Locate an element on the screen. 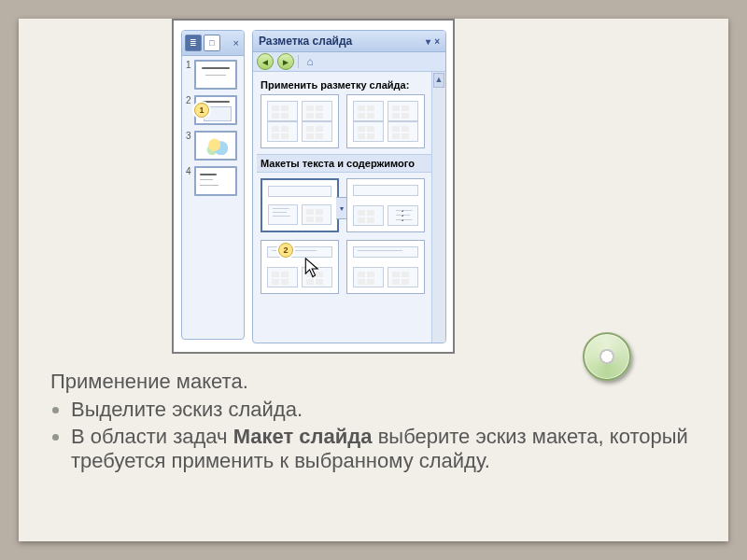 The image size is (747, 560). callout-badge-1: 1 is located at coordinates (202, 110).